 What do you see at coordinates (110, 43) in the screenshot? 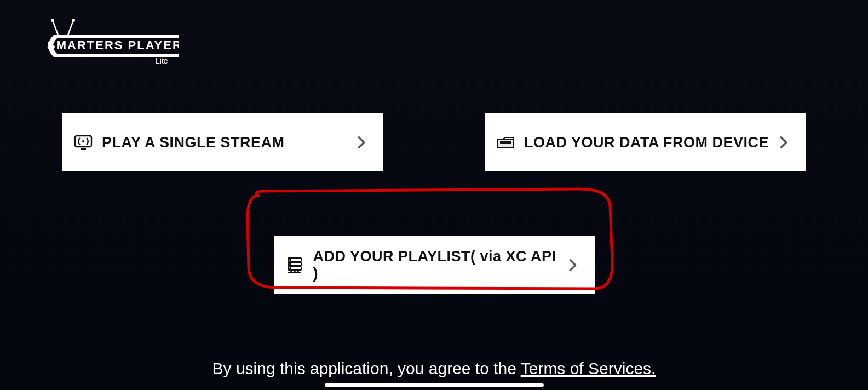
I see `app-logo: SMARTERS PLAYER Lite` at bounding box center [110, 43].